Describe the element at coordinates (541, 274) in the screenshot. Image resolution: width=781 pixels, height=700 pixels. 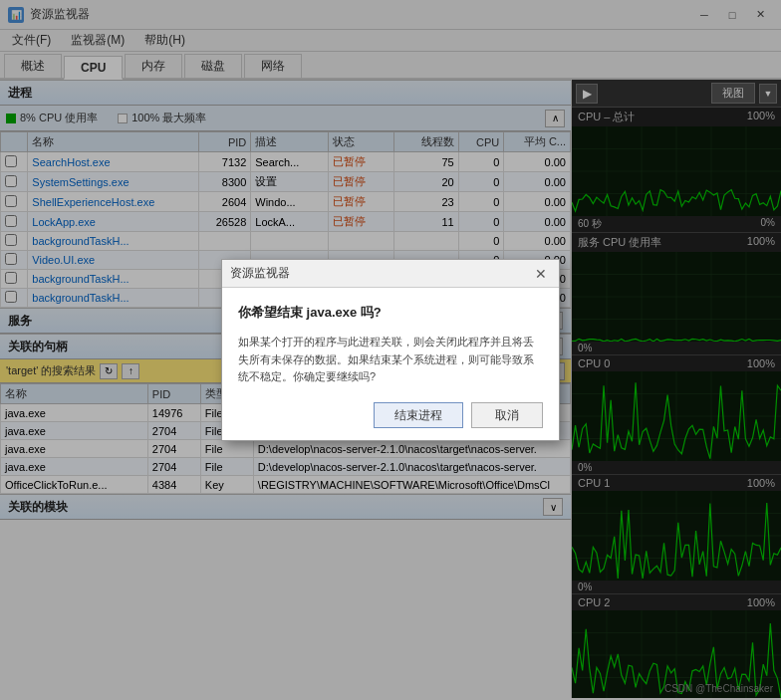
I see `modal-close-button: ✕` at that location.